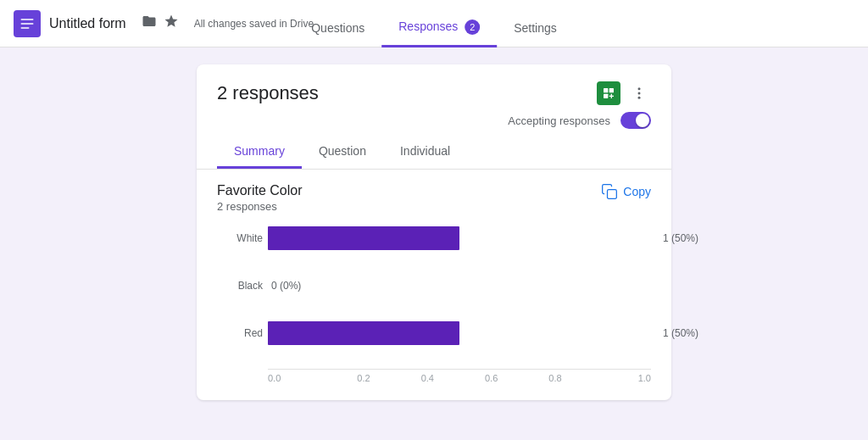 This screenshot has height=440, width=868. I want to click on form-icon, so click(27, 24).